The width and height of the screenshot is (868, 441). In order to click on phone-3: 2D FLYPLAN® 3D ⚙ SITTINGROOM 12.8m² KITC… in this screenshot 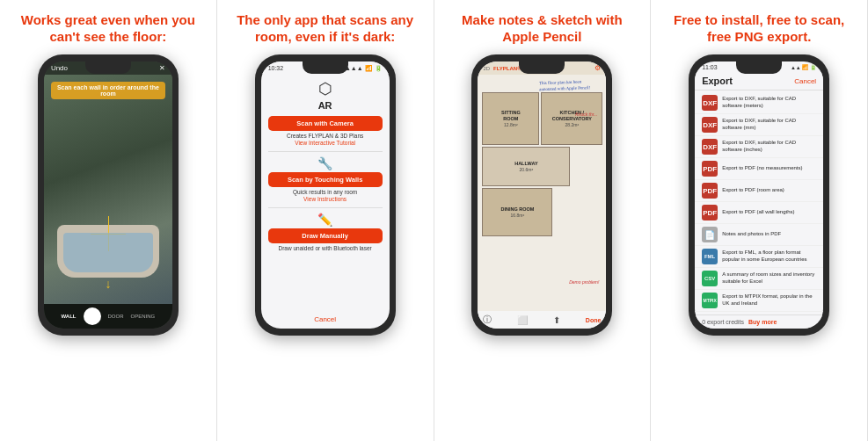, I will do `click(542, 195)`.